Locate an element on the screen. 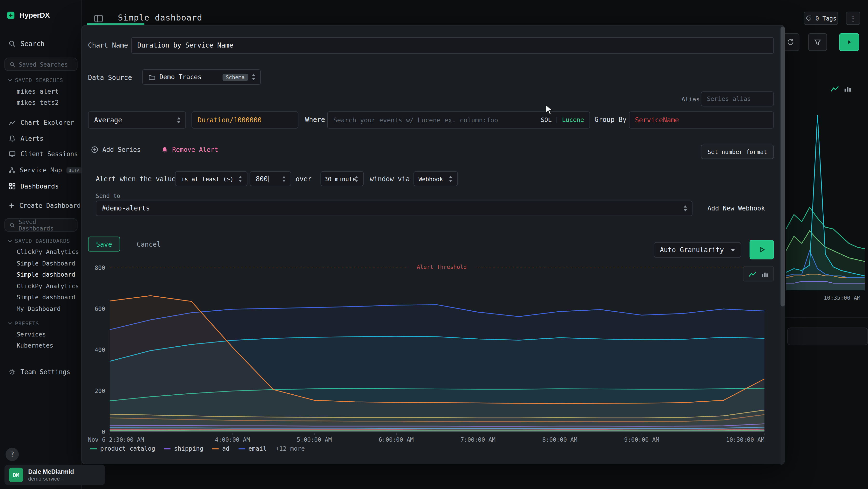 The height and width of the screenshot is (489, 868). text-caret is located at coordinates (269, 179).